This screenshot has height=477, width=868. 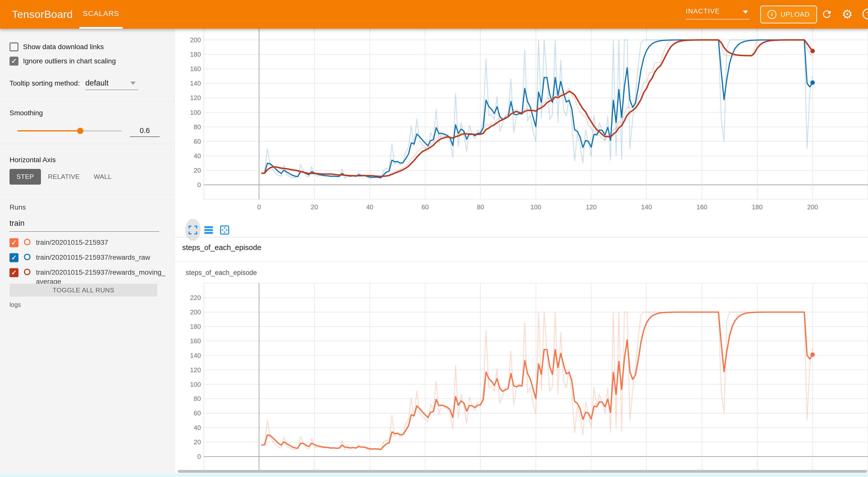 I want to click on horizontal-scrollbar, so click(x=522, y=471).